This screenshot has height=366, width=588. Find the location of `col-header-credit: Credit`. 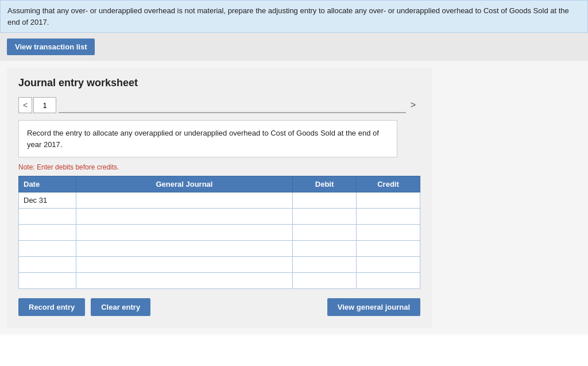

col-header-credit: Credit is located at coordinates (388, 184).